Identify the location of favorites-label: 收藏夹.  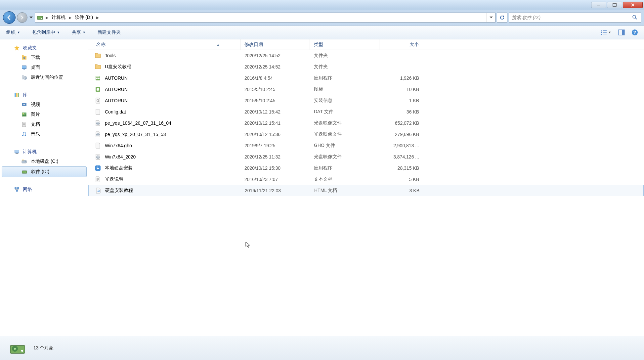
(30, 48).